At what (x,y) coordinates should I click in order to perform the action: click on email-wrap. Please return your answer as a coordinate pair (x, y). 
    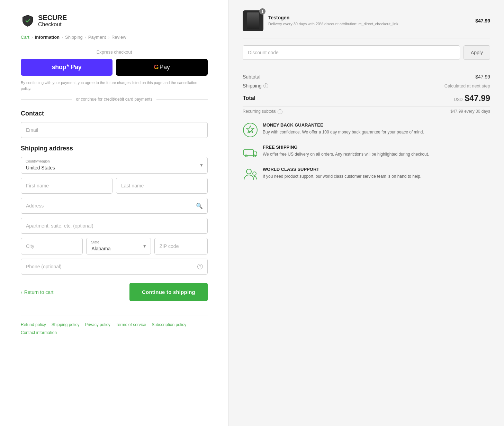
    Looking at the image, I should click on (114, 130).